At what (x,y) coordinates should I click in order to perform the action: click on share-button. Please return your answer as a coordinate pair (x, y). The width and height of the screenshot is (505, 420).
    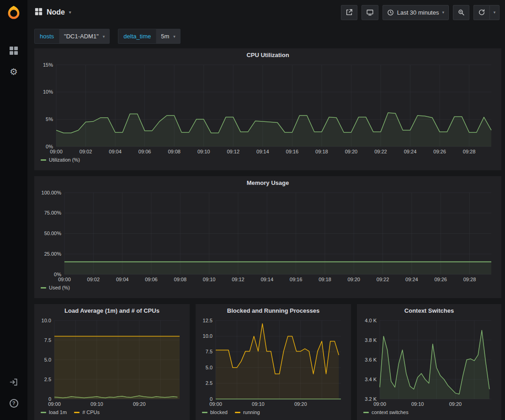
    Looking at the image, I should click on (349, 13).